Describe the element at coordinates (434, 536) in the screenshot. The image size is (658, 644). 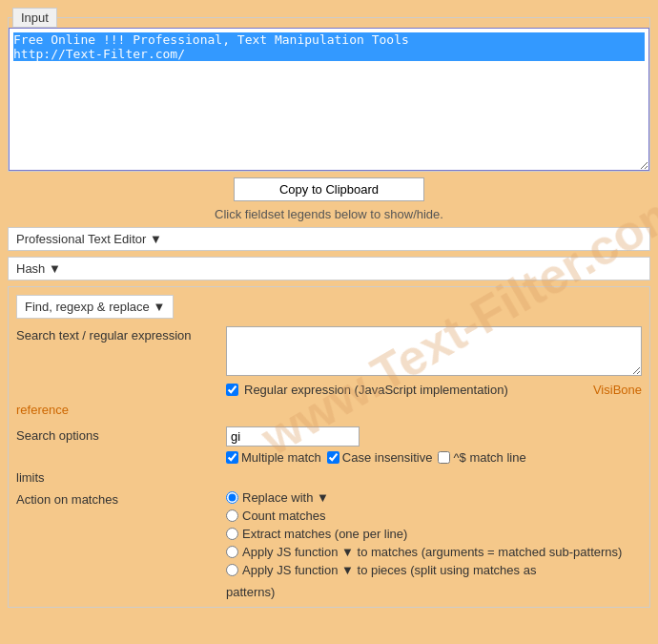
I see `action-options: Replace with ▼ Count matches Extract mat…` at that location.